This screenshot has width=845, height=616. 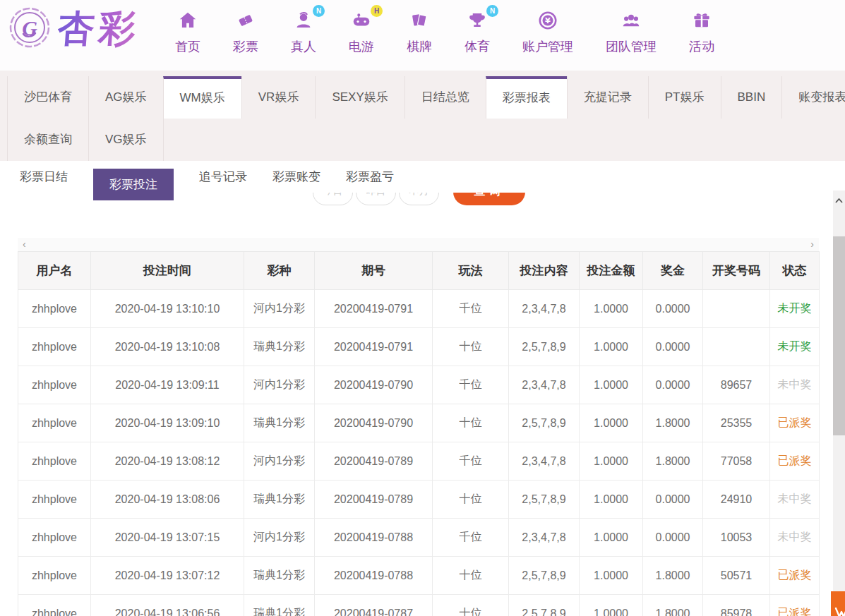 What do you see at coordinates (813, 97) in the screenshot?
I see `tab-account-change-report: 账变报表` at bounding box center [813, 97].